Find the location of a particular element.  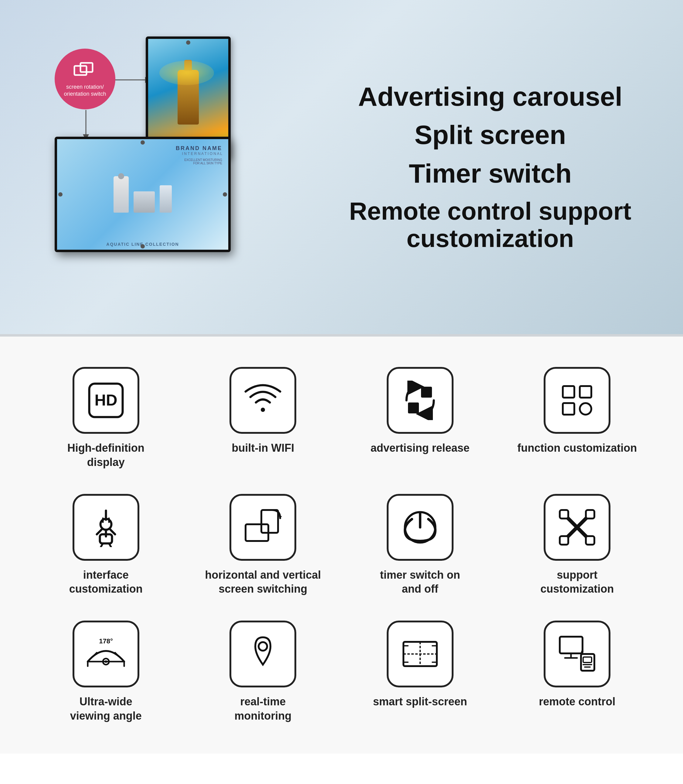

function-icon-box is located at coordinates (577, 400).